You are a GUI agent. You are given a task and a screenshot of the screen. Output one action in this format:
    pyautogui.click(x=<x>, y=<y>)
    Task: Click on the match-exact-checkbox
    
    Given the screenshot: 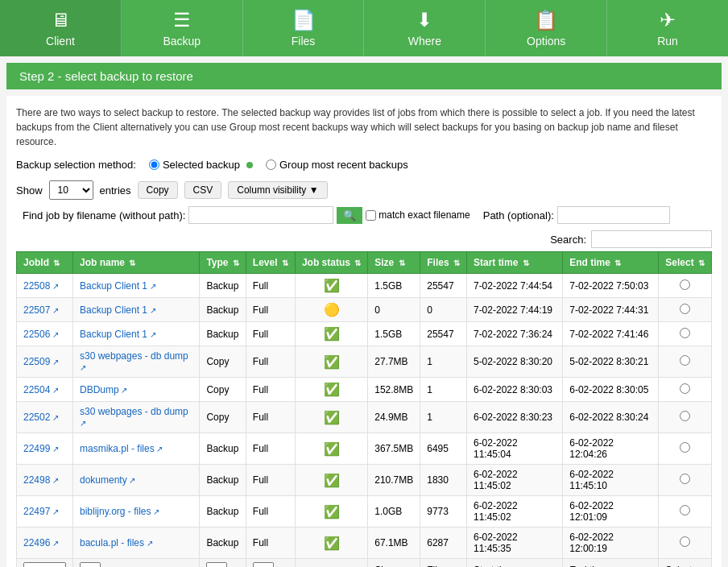 What is the action you would take?
    pyautogui.click(x=370, y=216)
    